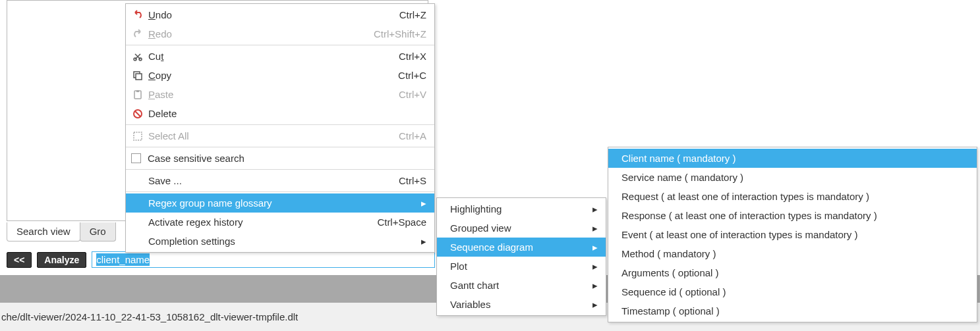  I want to click on regex-input: client_name, so click(264, 259).